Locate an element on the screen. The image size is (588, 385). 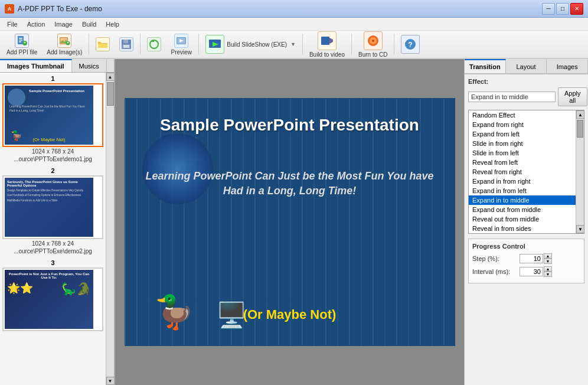
scroll-up-button: ▲ is located at coordinates (110, 77).